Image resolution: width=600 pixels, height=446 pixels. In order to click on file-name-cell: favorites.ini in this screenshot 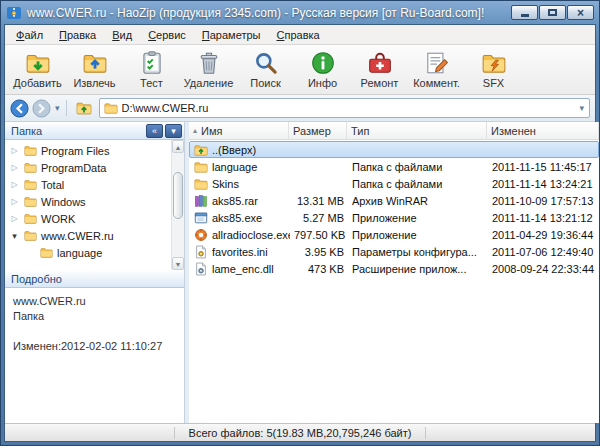, I will do `click(240, 252)`.